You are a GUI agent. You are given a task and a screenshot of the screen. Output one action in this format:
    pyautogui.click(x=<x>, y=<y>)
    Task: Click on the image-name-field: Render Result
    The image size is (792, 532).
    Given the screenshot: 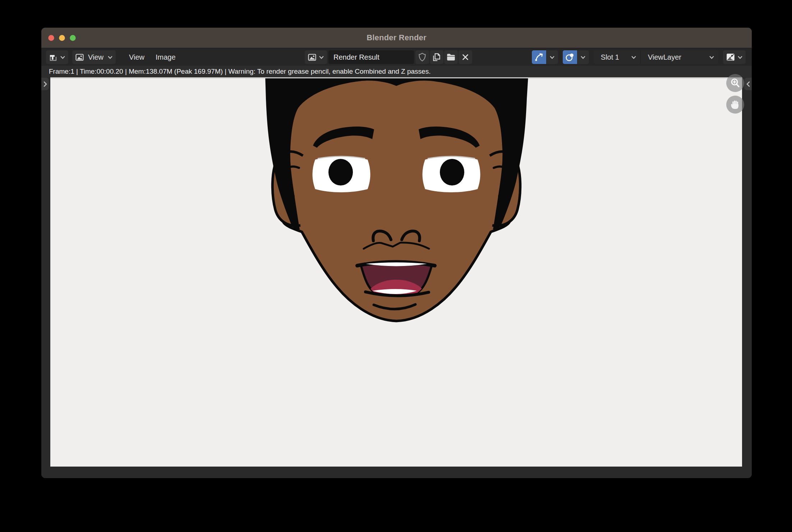 What is the action you would take?
    pyautogui.click(x=371, y=57)
    